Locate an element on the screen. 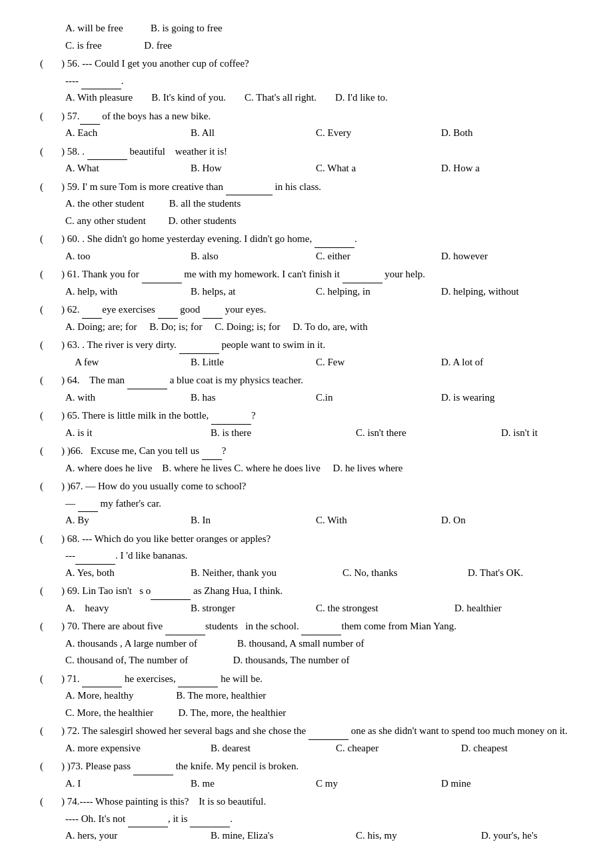  q64-options: A. with B. has C.in D. is wearing is located at coordinates (306, 398).